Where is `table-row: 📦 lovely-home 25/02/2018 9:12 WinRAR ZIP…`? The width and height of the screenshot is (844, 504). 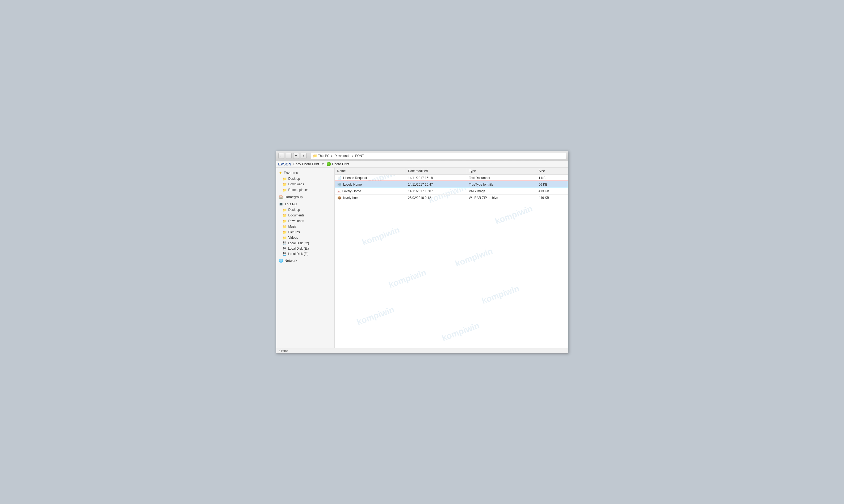 table-row: 📦 lovely-home 25/02/2018 9:12 WinRAR ZIP… is located at coordinates (451, 198).